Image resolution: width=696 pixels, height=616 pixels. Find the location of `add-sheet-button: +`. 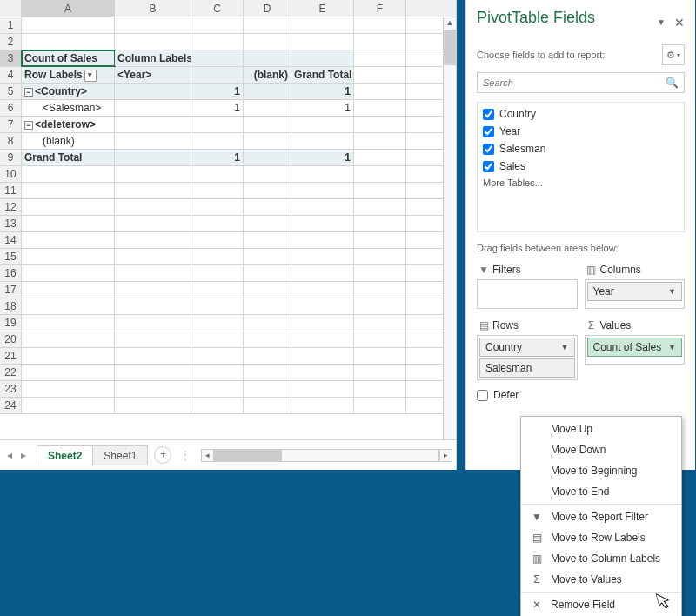

add-sheet-button: + is located at coordinates (163, 455).